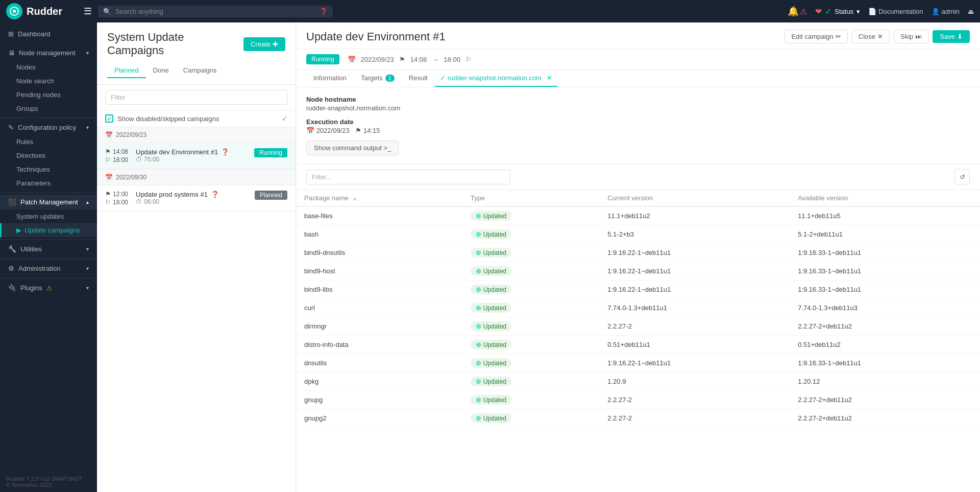  I want to click on package-name-cell: gnupg2, so click(379, 418).